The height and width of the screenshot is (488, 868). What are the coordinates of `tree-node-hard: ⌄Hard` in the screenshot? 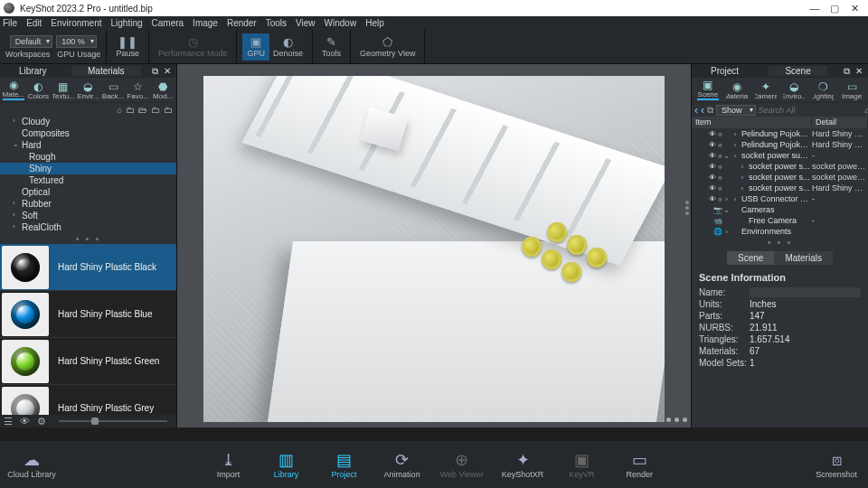 It's located at (89, 145).